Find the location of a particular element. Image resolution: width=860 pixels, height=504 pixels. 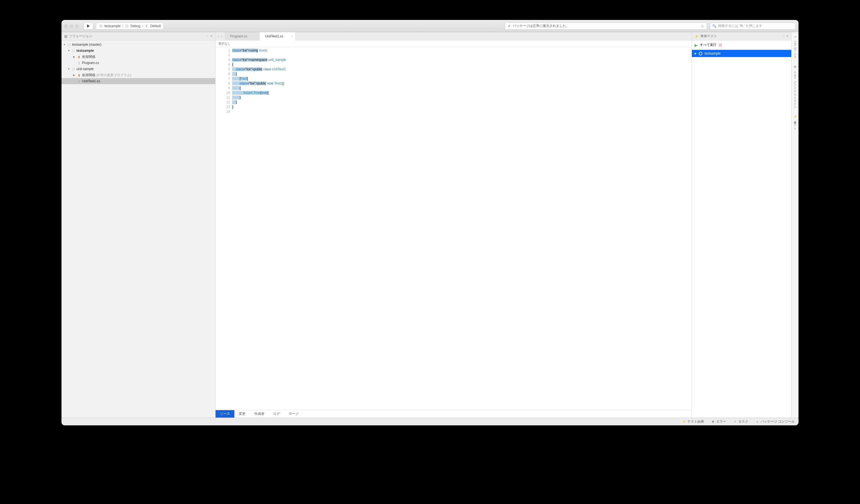

search-icon: 🔍 is located at coordinates (714, 26).